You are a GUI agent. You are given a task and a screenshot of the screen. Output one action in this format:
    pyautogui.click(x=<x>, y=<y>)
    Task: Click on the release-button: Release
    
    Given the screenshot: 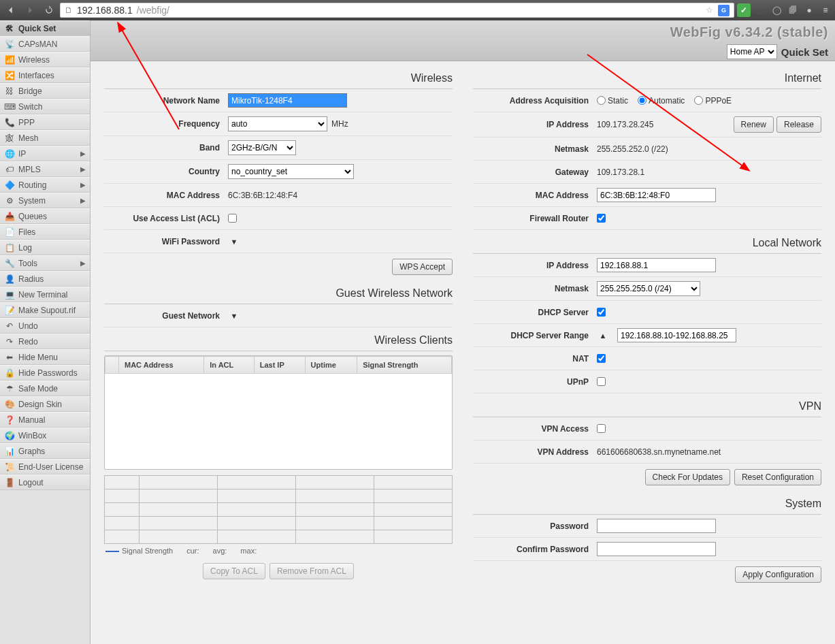 What is the action you would take?
    pyautogui.click(x=799, y=125)
    